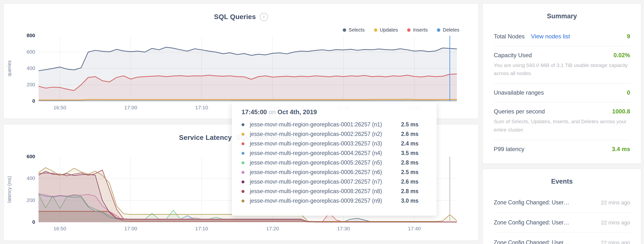 This screenshot has width=644, height=244. What do you see at coordinates (326, 201) in the screenshot?
I see `node-name: jesse-movr-multi-region-georeplicas-0009…` at bounding box center [326, 201].